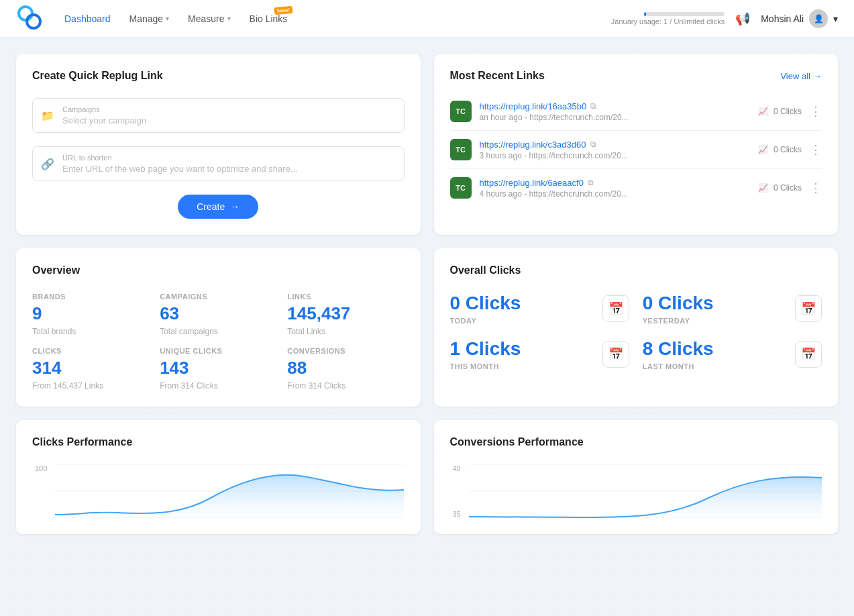 The width and height of the screenshot is (854, 616). Describe the element at coordinates (219, 76) in the screenshot. I see `create-link-title: Create Quick Replug Link` at that location.